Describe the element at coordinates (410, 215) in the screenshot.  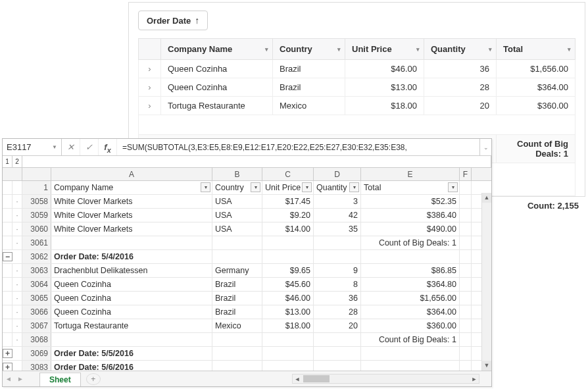
I see `cell: $386.40` at that location.